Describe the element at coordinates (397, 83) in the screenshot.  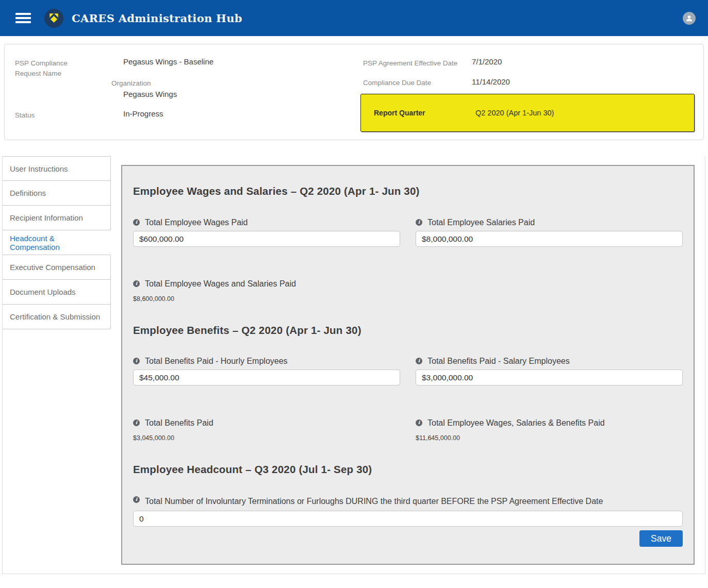
I see `due-date-label: Compliance Due Date` at that location.